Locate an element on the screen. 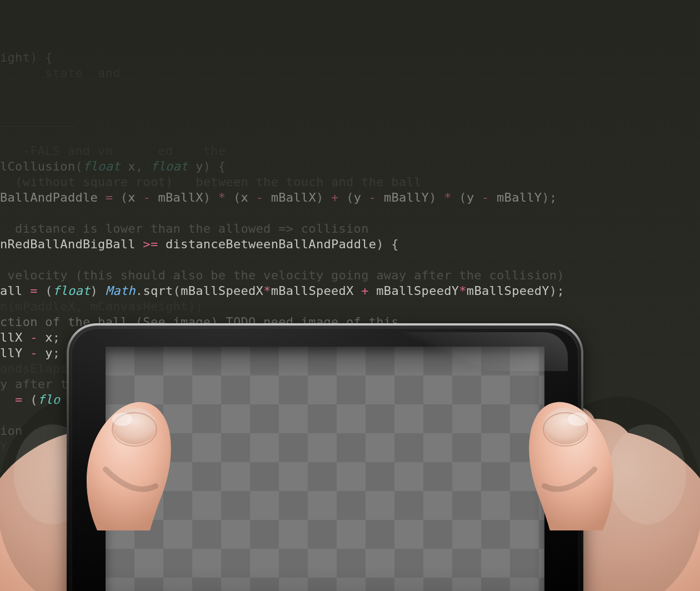 This screenshot has height=591, width=700. code-line: all = (float) Math.sqrt(mBallSpeedX*mBal… is located at coordinates (350, 291).